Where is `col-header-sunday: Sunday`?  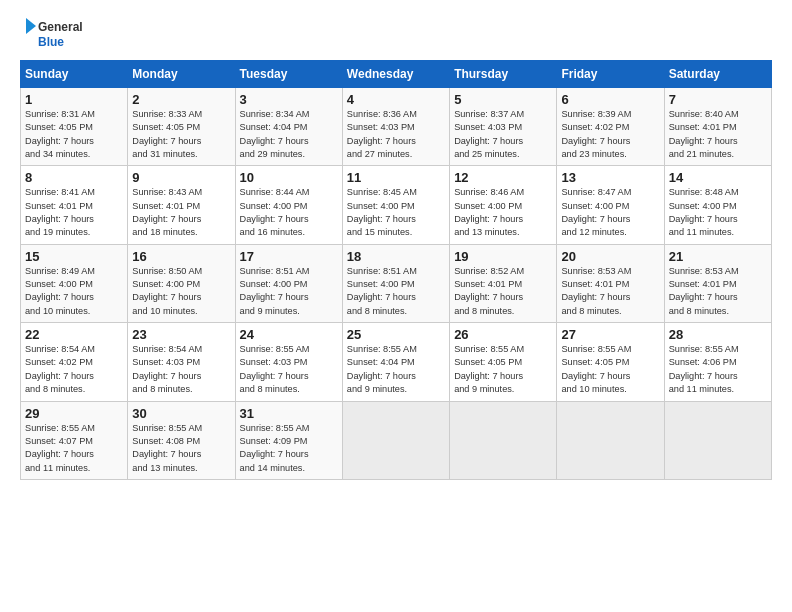 col-header-sunday: Sunday is located at coordinates (74, 74).